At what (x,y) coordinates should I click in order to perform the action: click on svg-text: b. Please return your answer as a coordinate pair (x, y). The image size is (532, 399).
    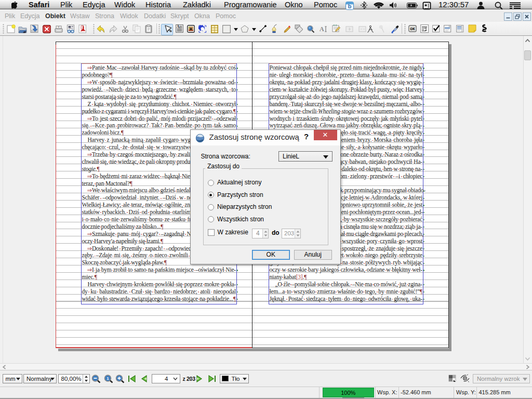
    Looking at the image, I should click on (350, 6).